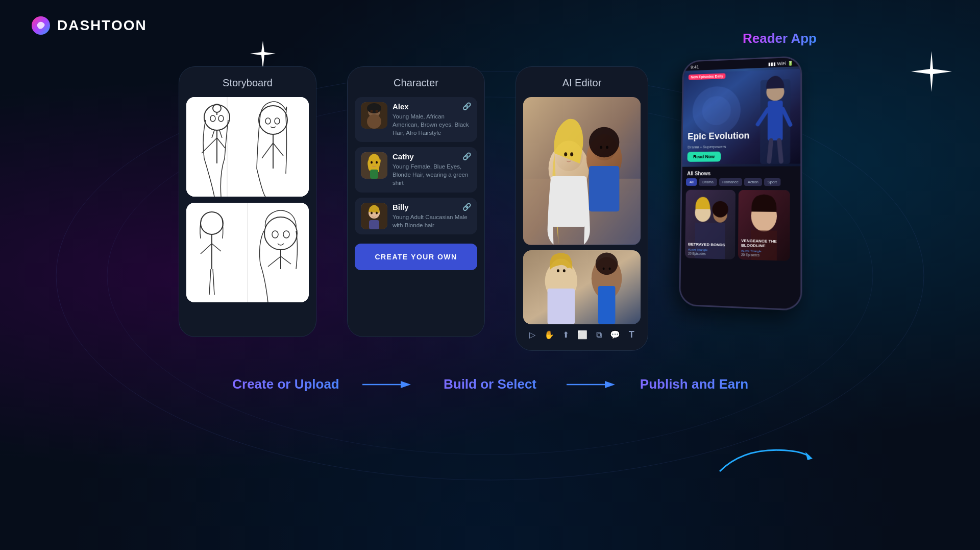 The width and height of the screenshot is (980, 550). What do you see at coordinates (692, 182) in the screenshot?
I see `filter-all: All` at bounding box center [692, 182].